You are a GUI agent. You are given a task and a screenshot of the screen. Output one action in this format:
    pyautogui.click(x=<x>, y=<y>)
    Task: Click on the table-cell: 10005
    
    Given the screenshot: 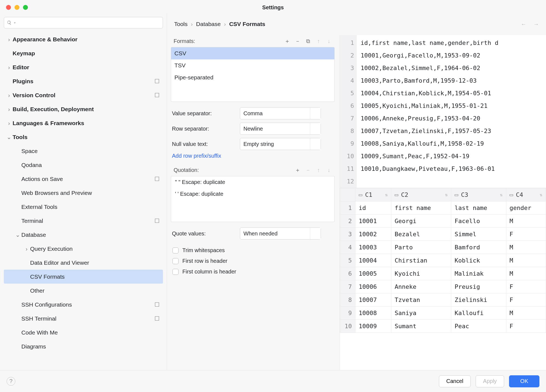 What is the action you would take?
    pyautogui.click(x=373, y=274)
    